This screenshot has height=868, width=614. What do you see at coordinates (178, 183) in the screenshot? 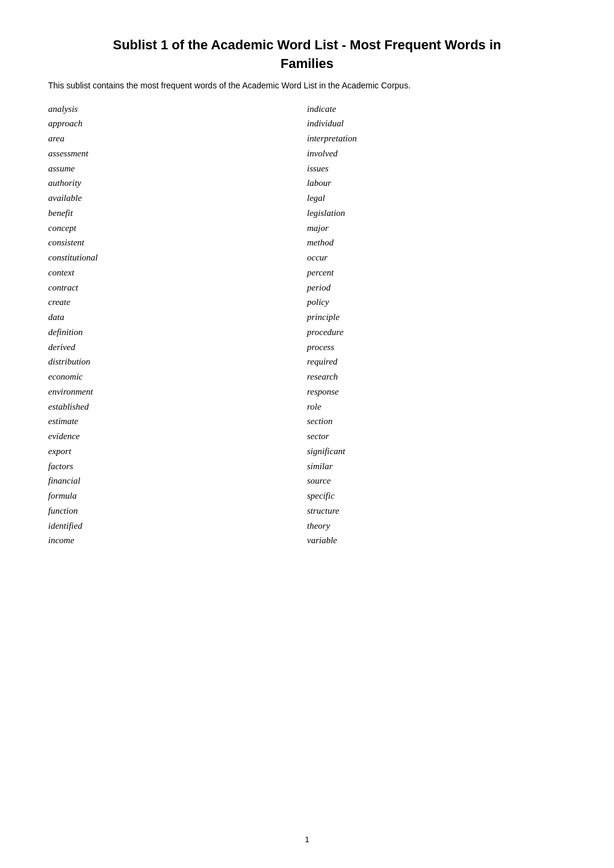
I see `list-item: authority` at bounding box center [178, 183].